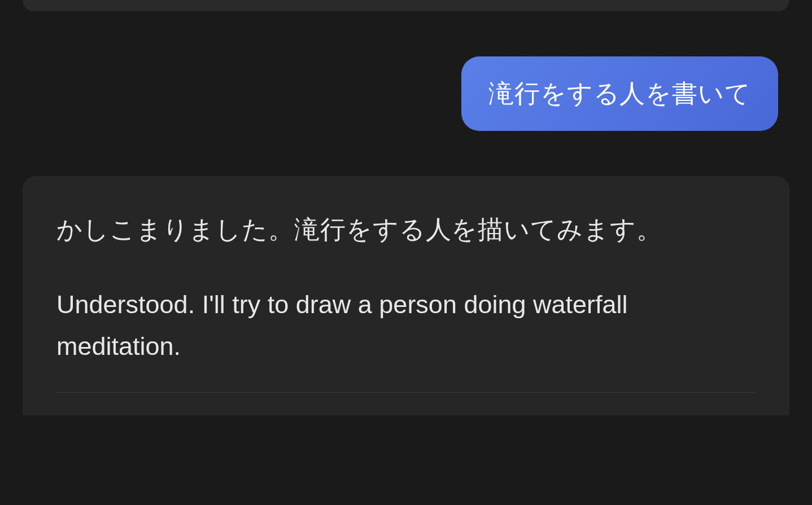 The height and width of the screenshot is (505, 812). What do you see at coordinates (406, 393) in the screenshot?
I see `message-divider` at bounding box center [406, 393].